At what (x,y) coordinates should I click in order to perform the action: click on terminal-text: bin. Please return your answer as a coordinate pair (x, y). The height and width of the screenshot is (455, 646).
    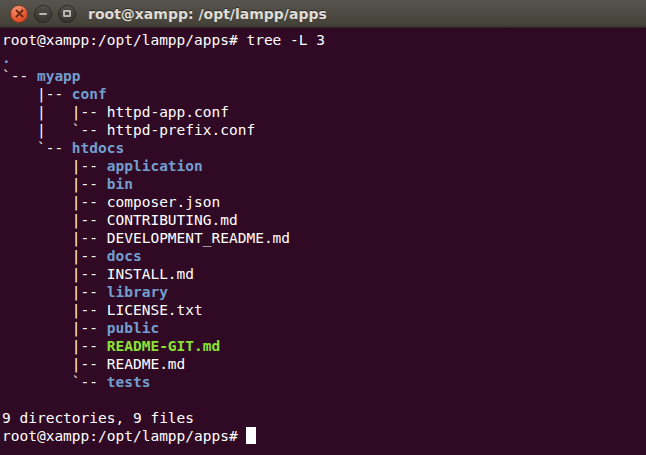
    Looking at the image, I should click on (120, 184).